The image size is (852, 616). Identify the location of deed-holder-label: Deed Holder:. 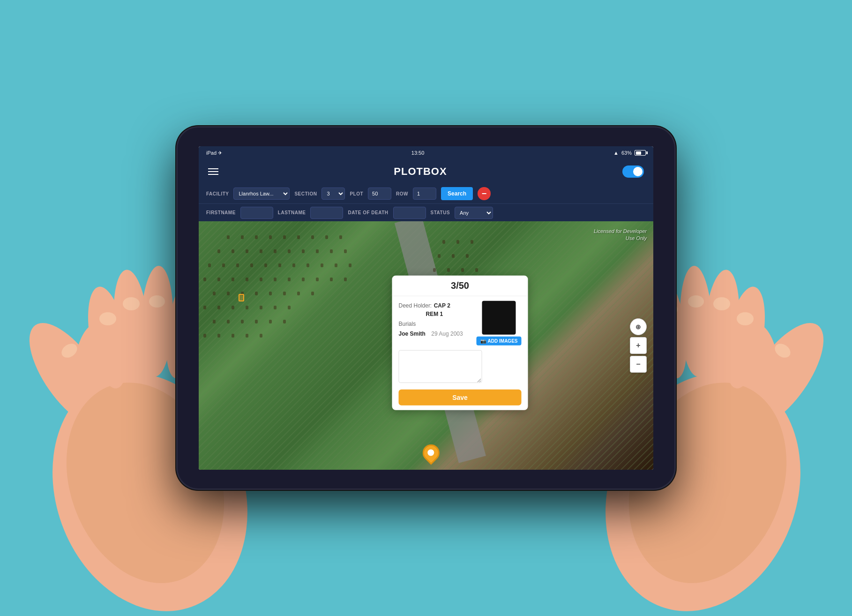
(415, 306).